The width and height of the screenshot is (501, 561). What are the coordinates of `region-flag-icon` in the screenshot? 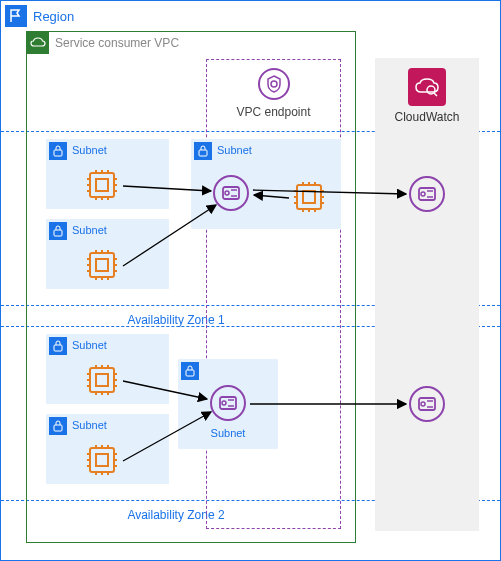 It's located at (16, 16).